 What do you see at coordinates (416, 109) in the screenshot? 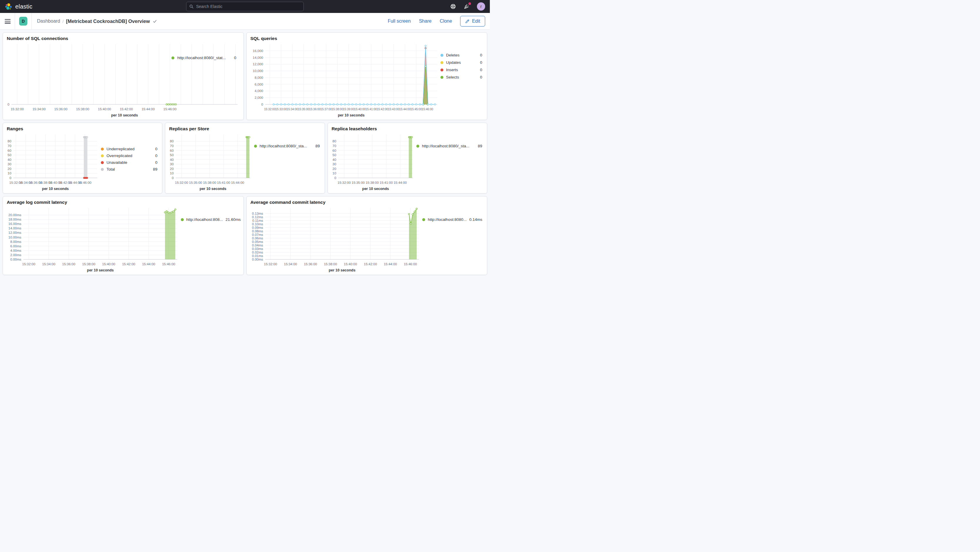
I see `svg-text: 15:45:00` at bounding box center [416, 109].